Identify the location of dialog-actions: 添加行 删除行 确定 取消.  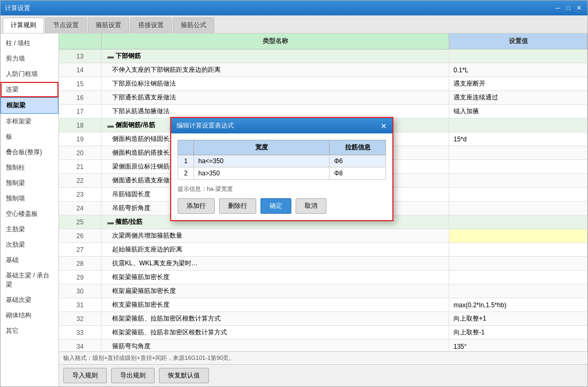
(282, 206).